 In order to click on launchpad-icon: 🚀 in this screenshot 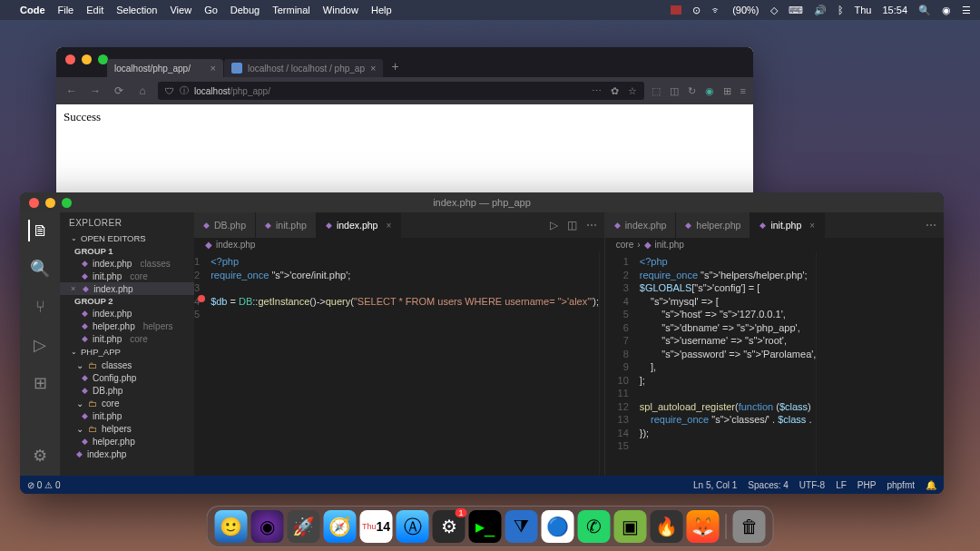, I will do `click(304, 526)`.